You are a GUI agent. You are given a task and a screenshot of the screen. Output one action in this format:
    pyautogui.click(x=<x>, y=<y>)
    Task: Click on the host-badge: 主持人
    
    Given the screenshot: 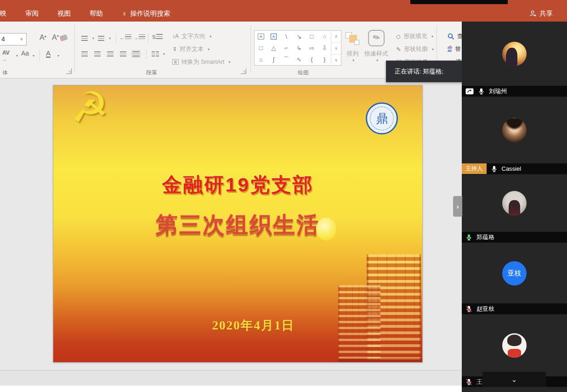 What is the action you would take?
    pyautogui.click(x=474, y=169)
    